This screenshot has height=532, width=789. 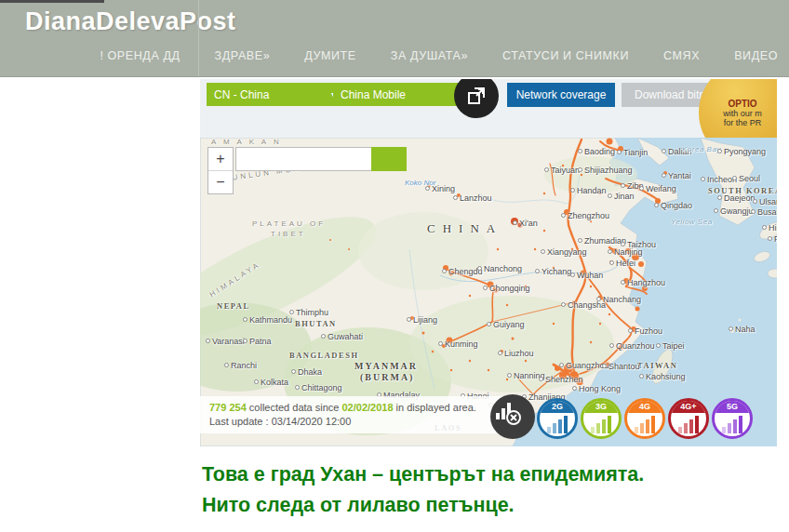 What do you see at coordinates (389, 159) in the screenshot?
I see `search-button` at bounding box center [389, 159].